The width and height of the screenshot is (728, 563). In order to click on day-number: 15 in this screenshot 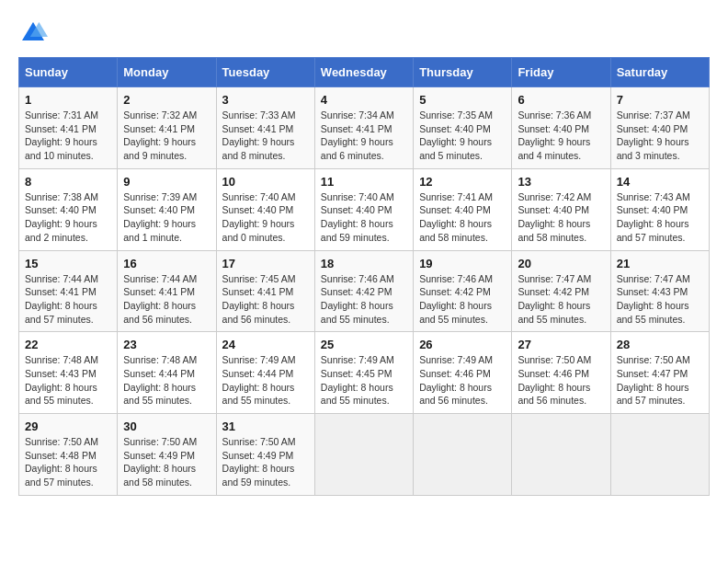, I will do `click(68, 263)`.